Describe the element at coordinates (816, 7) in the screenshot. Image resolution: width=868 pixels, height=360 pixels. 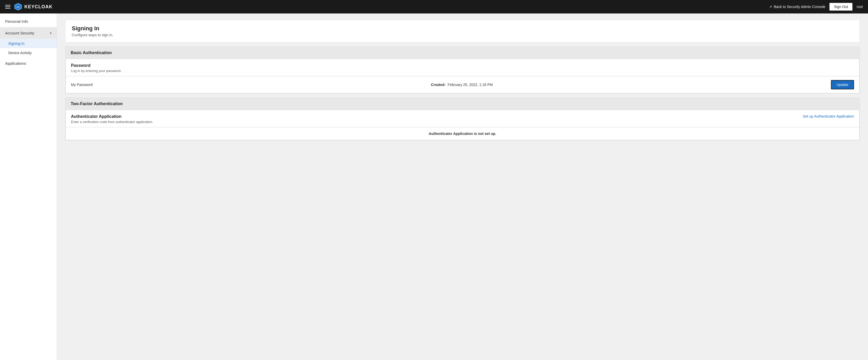
I see `topnav-right: ↗ Back to Security Admin Console Sign Ou…` at that location.